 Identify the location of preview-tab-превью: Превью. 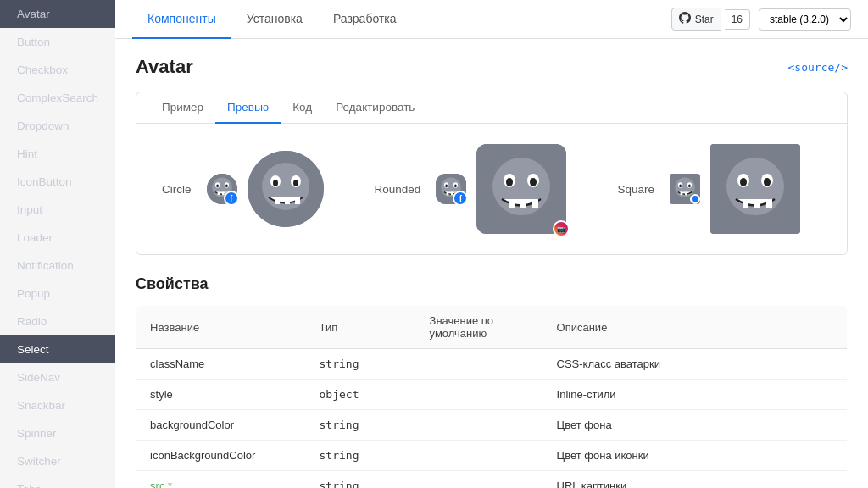
(248, 108).